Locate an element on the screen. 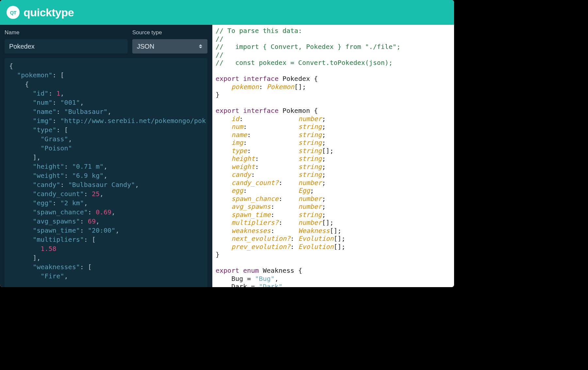  logo-badge-icon: QT is located at coordinates (13, 12).